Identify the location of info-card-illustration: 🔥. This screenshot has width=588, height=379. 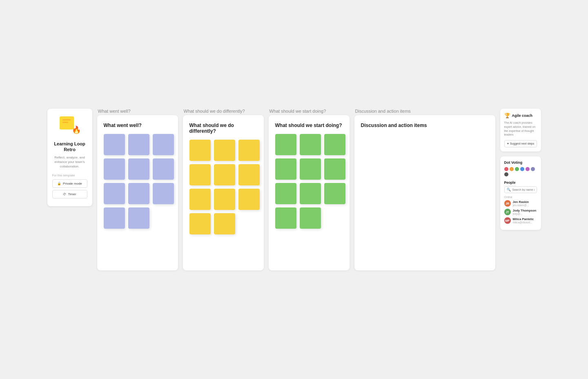
(70, 126).